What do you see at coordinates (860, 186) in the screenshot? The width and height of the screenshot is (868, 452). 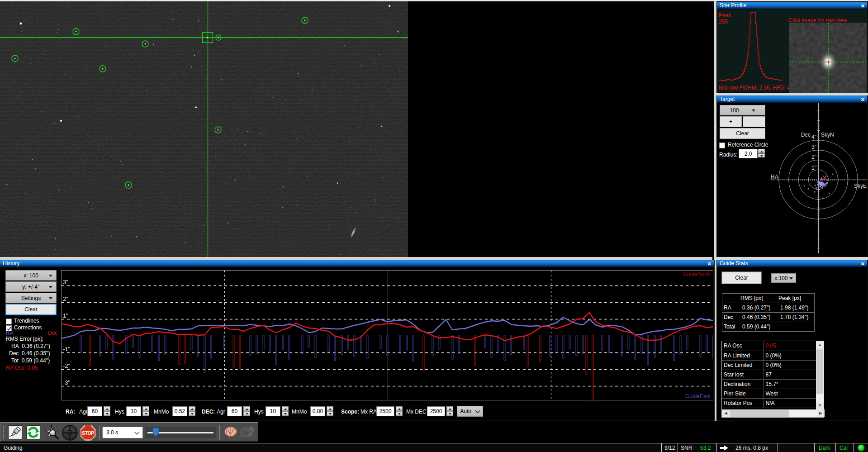 I see `svg-text: SkyE` at bounding box center [860, 186].